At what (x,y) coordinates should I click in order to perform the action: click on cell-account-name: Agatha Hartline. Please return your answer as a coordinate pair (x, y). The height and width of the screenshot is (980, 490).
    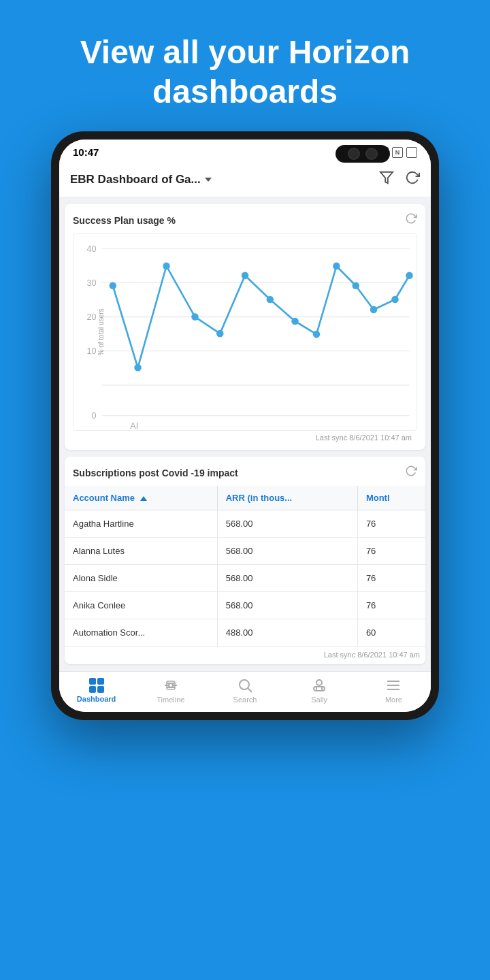
    Looking at the image, I should click on (141, 524).